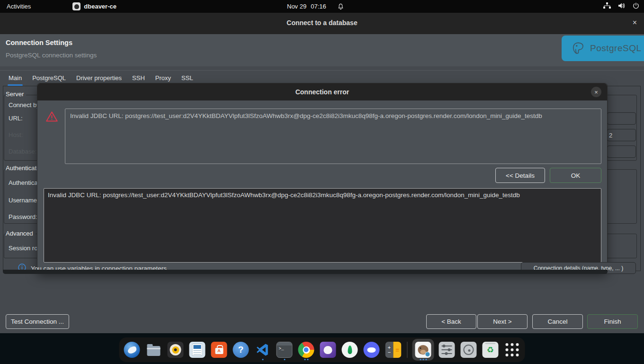 The width and height of the screenshot is (644, 364). Describe the element at coordinates (322, 92) in the screenshot. I see `error-dialog-titlebar: Connection error ×` at that location.